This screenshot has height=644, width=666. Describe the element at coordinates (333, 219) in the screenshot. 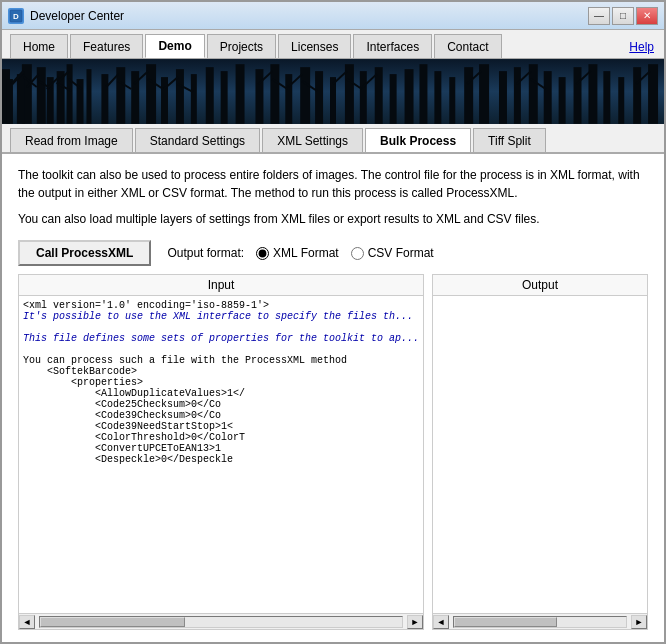

I see `description-2: You can also load multiple layers of set…` at that location.